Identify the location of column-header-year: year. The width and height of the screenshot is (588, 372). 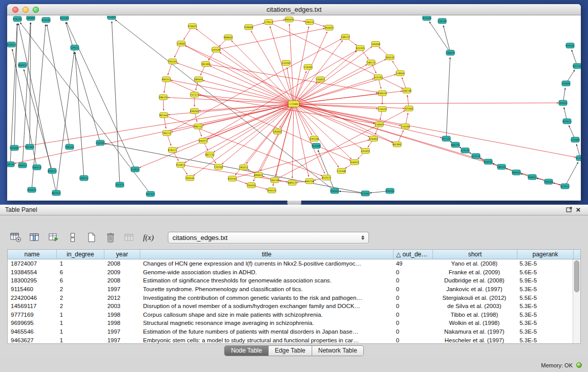
(122, 254).